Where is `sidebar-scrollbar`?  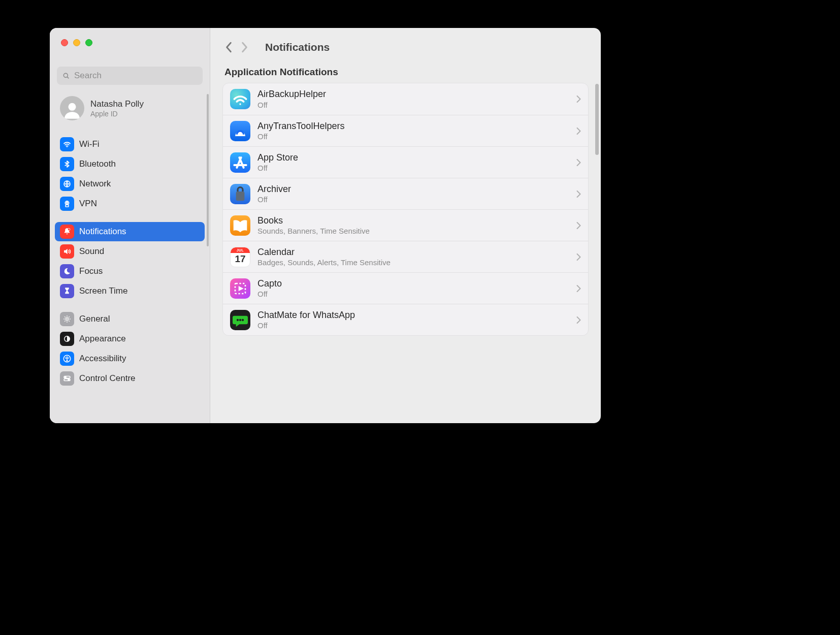 sidebar-scrollbar is located at coordinates (208, 170).